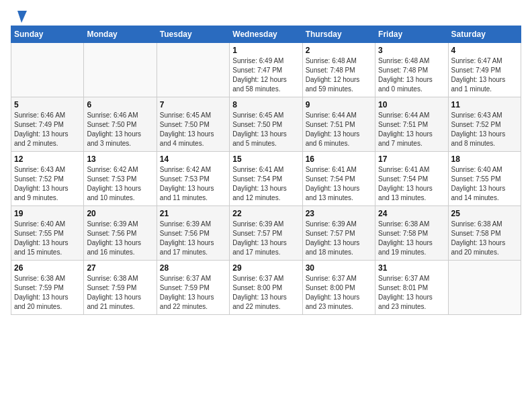 Image resolution: width=532 pixels, height=411 pixels. Describe the element at coordinates (266, 35) in the screenshot. I see `days-header-row: SundayMondayTuesdayWednesdayThursdayFrid…` at that location.